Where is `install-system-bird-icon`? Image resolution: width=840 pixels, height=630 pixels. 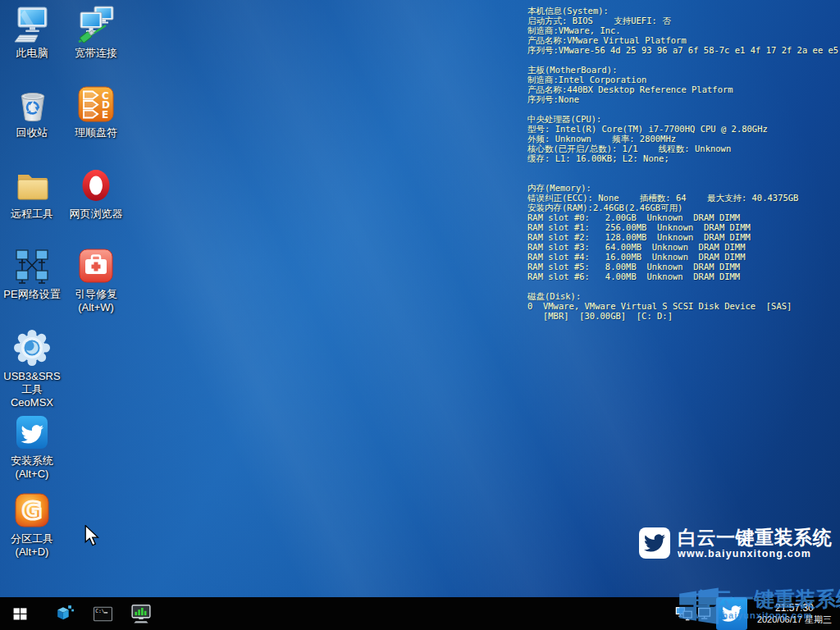
install-system-bird-icon is located at coordinates (32, 432).